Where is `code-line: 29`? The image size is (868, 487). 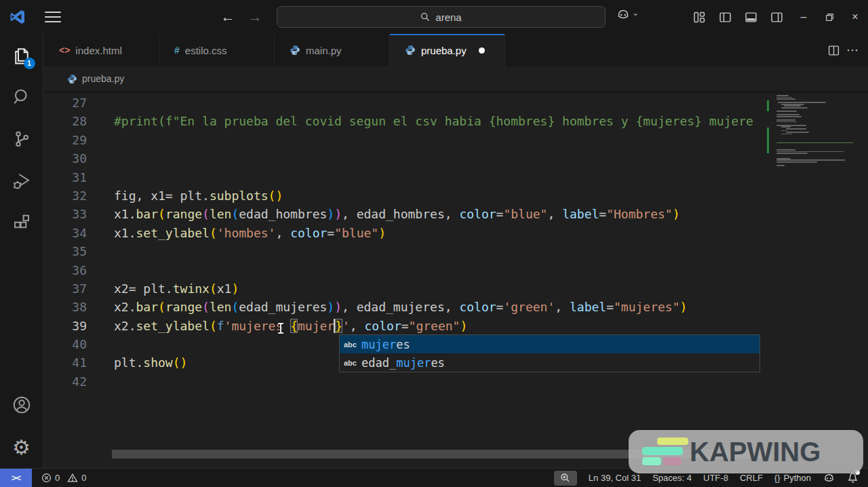
code-line: 29 is located at coordinates (456, 140).